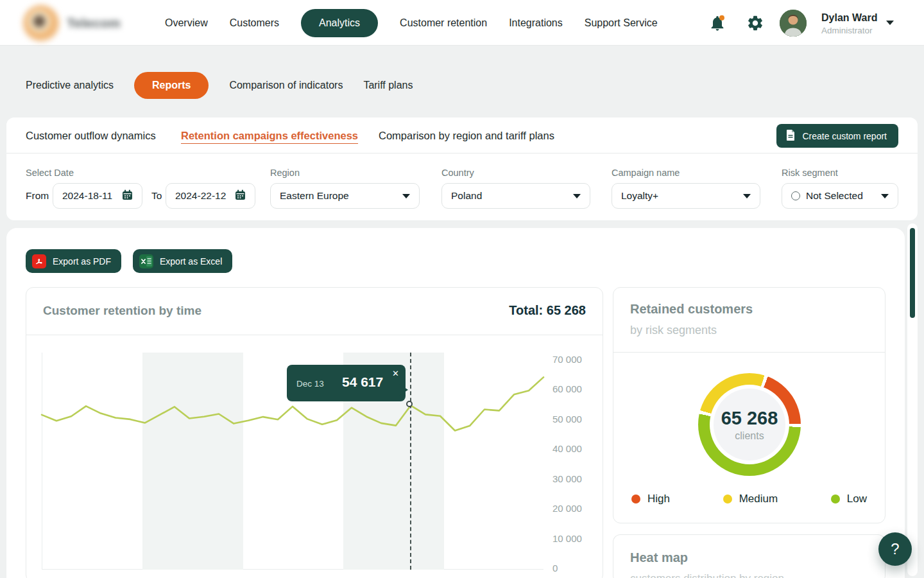  Describe the element at coordinates (50, 173) in the screenshot. I see `select-date-label: Select Date` at that location.